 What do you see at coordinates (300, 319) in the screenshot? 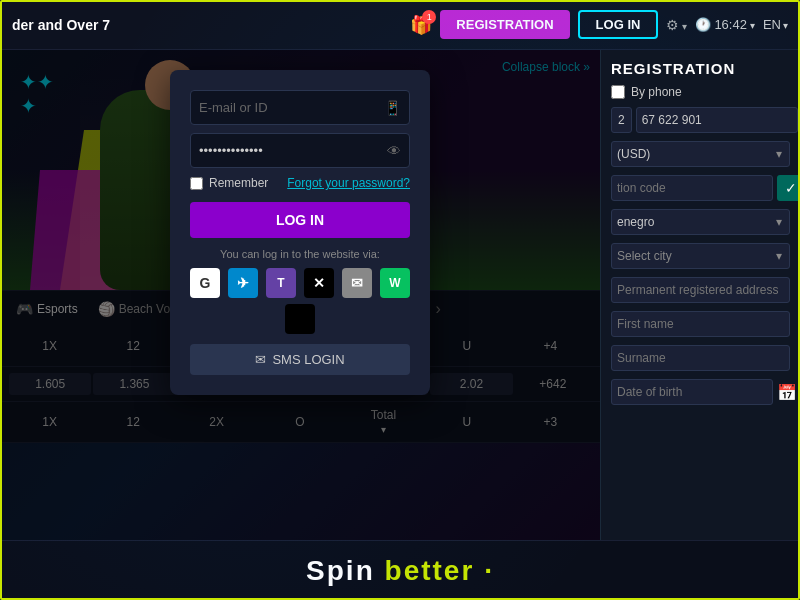
I see `apple-login-button` at bounding box center [300, 319].